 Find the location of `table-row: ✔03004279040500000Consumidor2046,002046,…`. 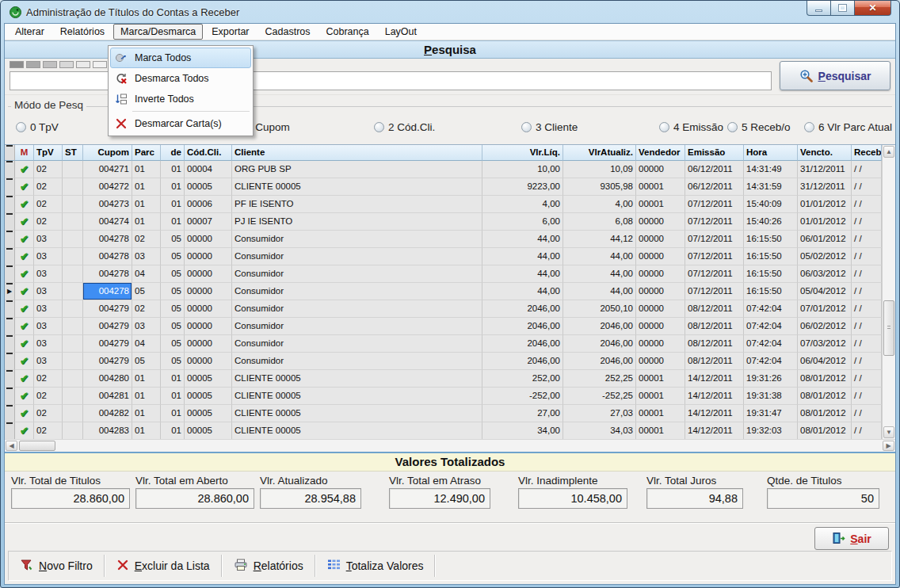

table-row: ✔03004279040500000Consumidor2046,002046,… is located at coordinates (444, 344).